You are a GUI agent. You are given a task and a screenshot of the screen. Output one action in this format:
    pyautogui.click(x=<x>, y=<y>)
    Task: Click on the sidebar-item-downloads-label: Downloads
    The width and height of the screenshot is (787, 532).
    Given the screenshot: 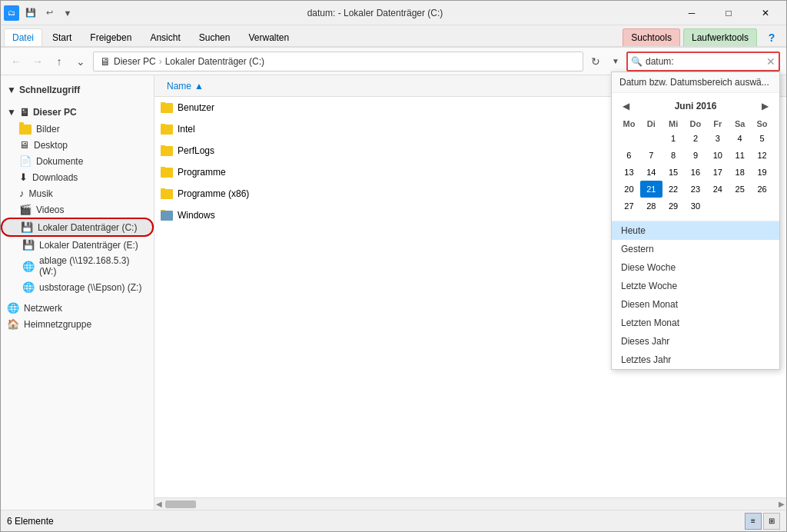 What is the action you would take?
    pyautogui.click(x=55, y=178)
    